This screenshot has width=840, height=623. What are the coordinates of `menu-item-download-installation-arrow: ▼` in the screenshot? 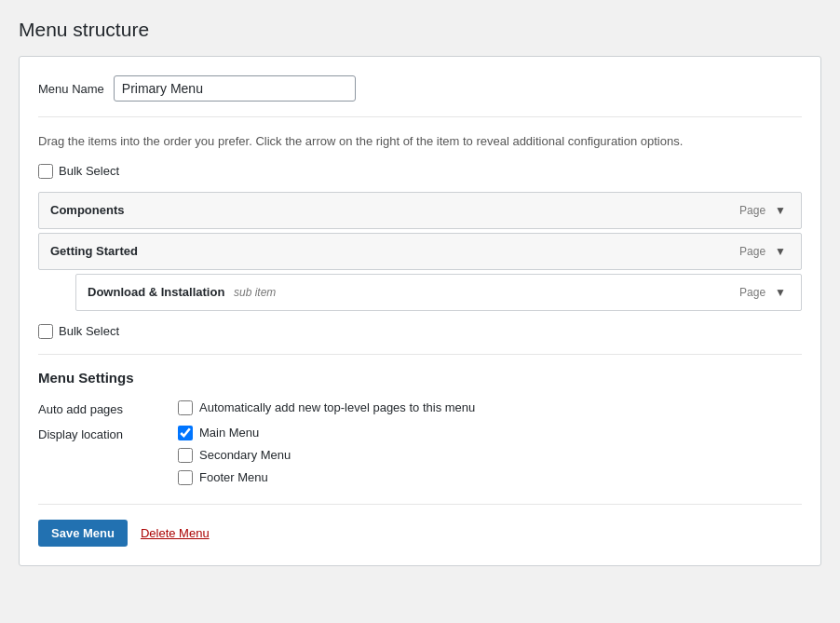 It's located at (780, 292).